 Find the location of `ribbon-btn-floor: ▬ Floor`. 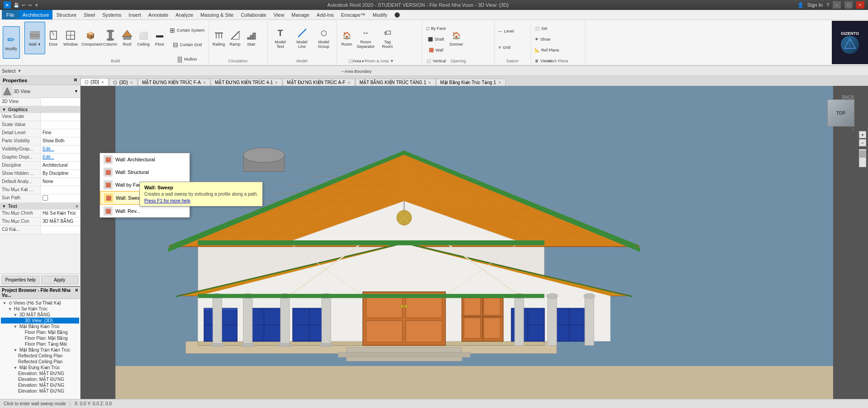

ribbon-btn-floor: ▬ Floor is located at coordinates (160, 38).